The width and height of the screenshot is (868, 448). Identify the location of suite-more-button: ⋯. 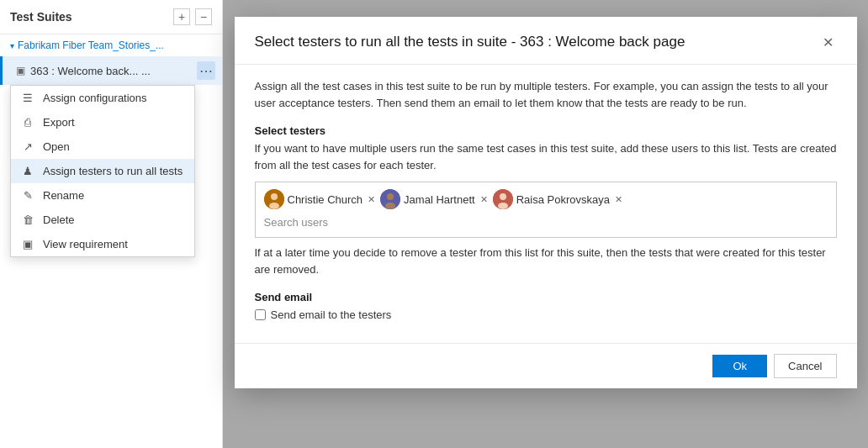
(206, 71).